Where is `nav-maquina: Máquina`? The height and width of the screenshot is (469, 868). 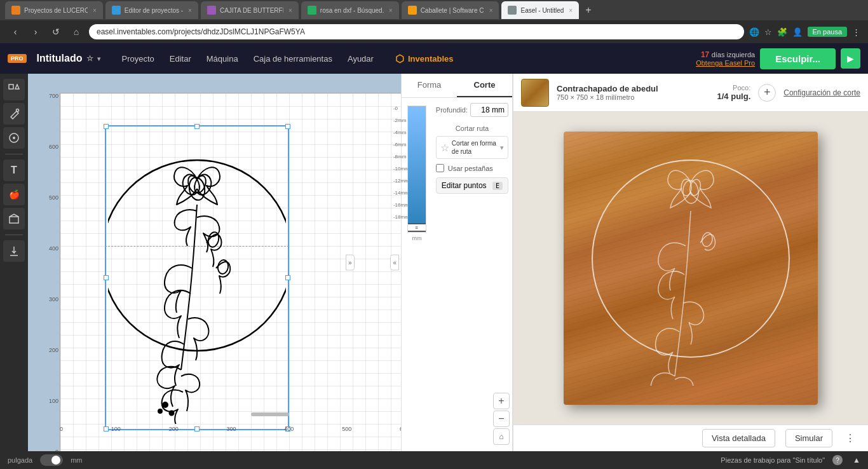
nav-maquina: Máquina is located at coordinates (222, 58).